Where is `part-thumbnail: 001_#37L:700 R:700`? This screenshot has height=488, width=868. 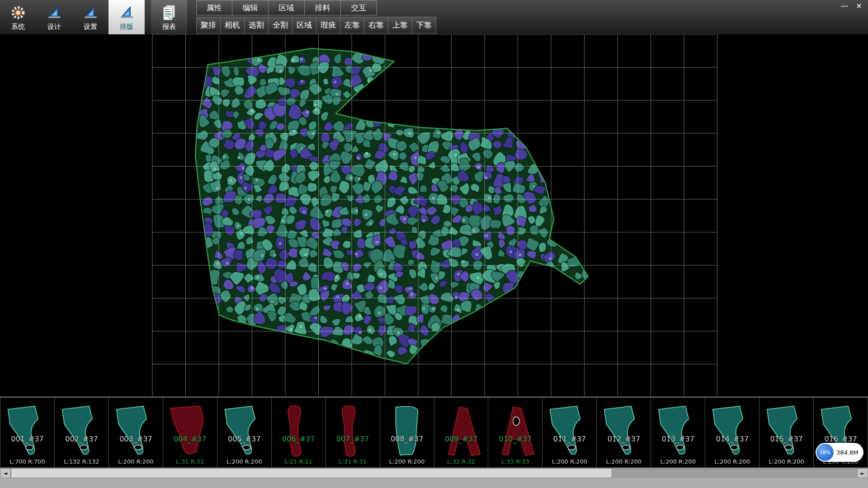
part-thumbnail: 001_#37L:700 R:700 is located at coordinates (27, 432).